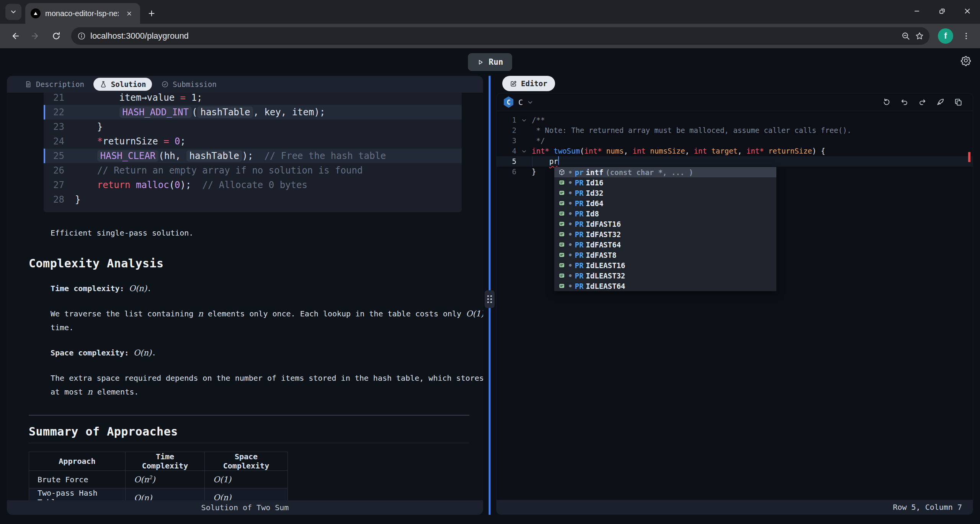  I want to click on editor-actions, so click(924, 102).